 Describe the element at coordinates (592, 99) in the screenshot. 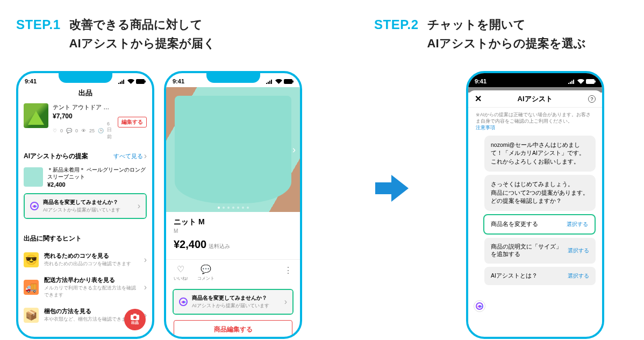

I see `help-icon: ?` at that location.